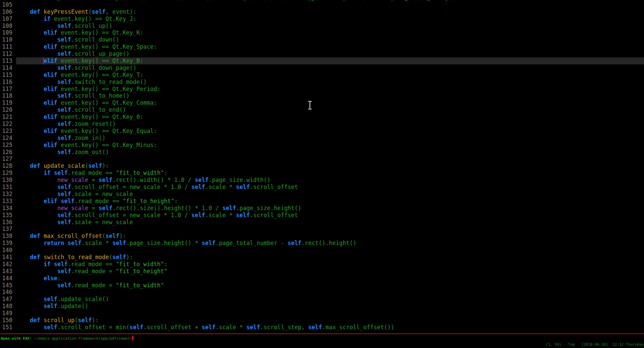 Image resolution: width=644 pixels, height=348 pixels. I want to click on code-line-text: elif event.key() == Qt.Key_K:, so click(330, 33).